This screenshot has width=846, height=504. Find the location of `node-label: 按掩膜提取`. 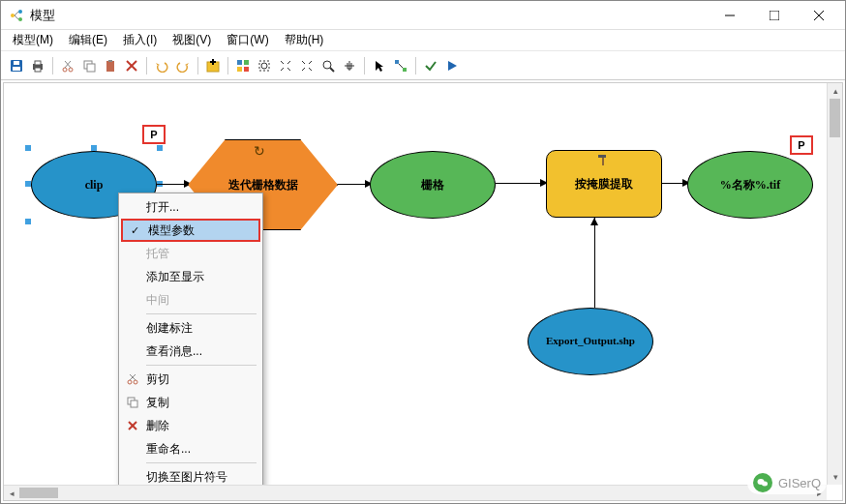

node-label: 按掩膜提取 is located at coordinates (604, 184).